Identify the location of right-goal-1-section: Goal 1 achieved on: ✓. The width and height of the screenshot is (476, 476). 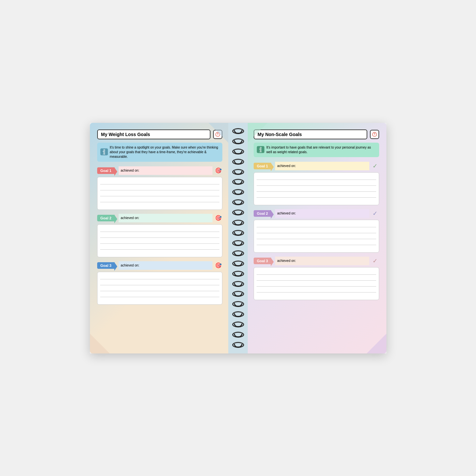
(316, 183).